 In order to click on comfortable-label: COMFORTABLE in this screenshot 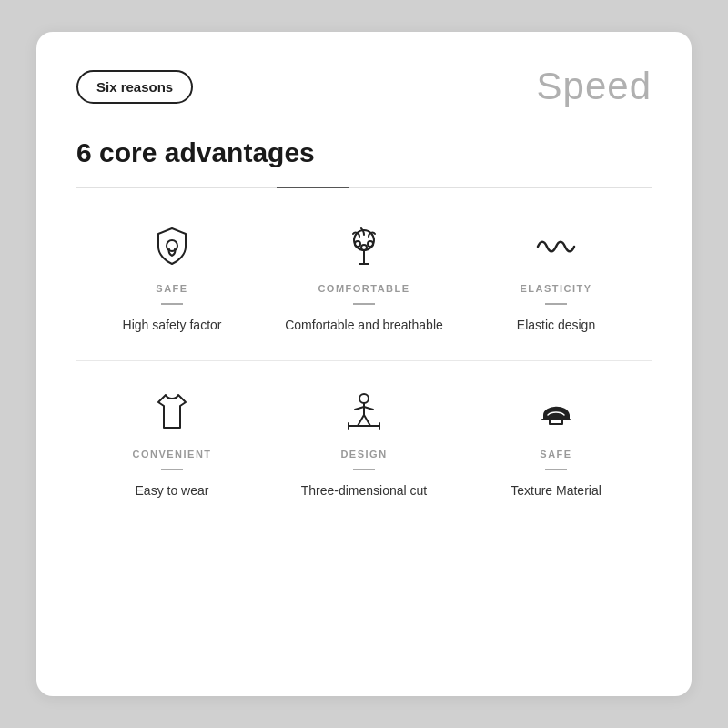, I will do `click(364, 288)`.